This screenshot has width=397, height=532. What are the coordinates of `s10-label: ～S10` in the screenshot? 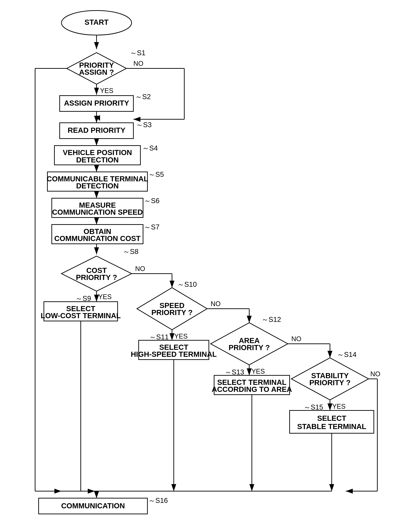 It's located at (187, 284).